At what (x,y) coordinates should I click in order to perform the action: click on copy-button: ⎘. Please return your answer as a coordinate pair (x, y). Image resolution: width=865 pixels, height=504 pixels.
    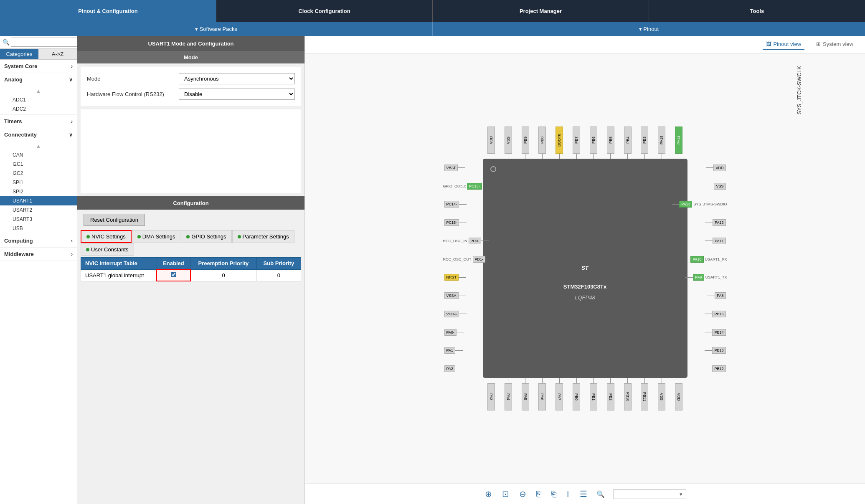
    Looking at the image, I should click on (539, 494).